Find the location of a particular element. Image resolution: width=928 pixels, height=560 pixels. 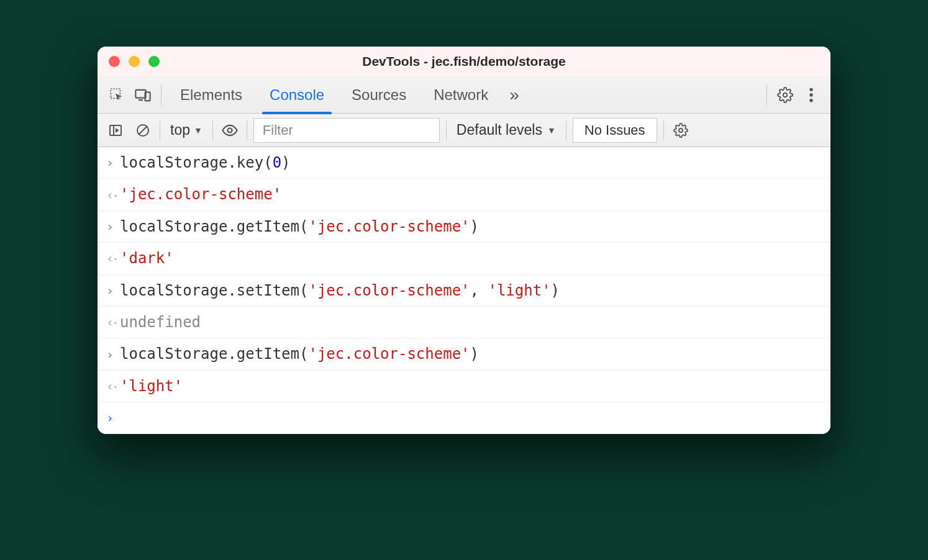

levels-label: Default levels is located at coordinates (499, 130).